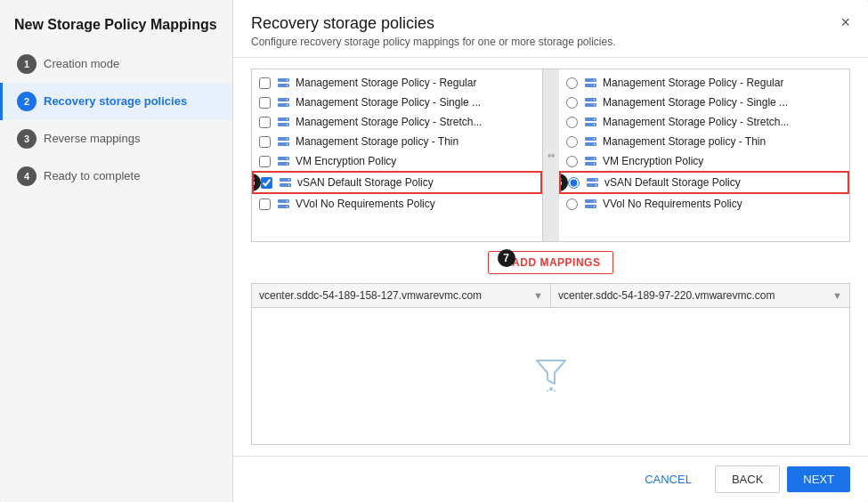 The width and height of the screenshot is (868, 502). Describe the element at coordinates (27, 139) in the screenshot. I see `step-badge-3: 3` at that location.